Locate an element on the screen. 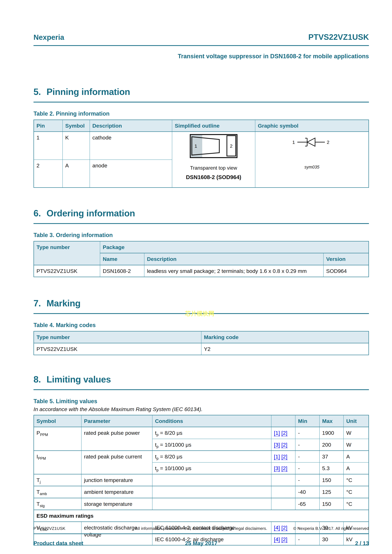 The width and height of the screenshot is (392, 554). symbol-ippm: IPPM is located at coordinates (57, 462).